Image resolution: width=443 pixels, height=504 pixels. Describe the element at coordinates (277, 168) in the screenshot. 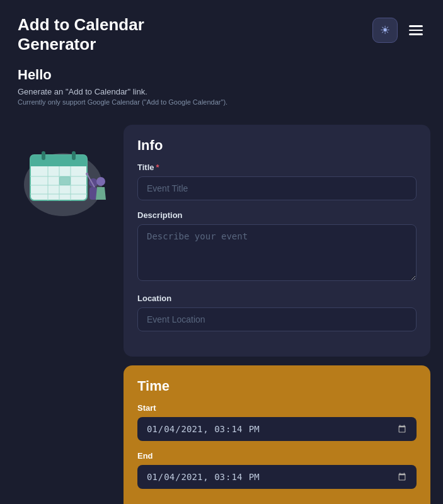

I see `title-label: Title*` at that location.